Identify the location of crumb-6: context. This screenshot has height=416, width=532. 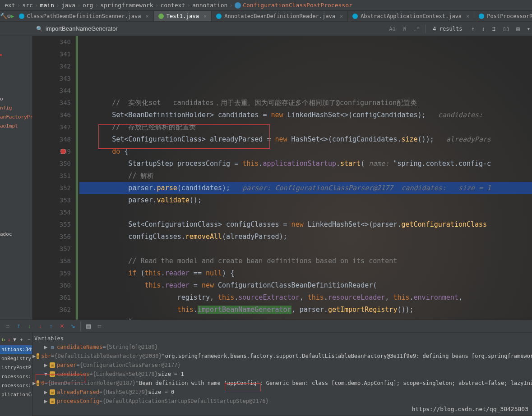
(172, 5).